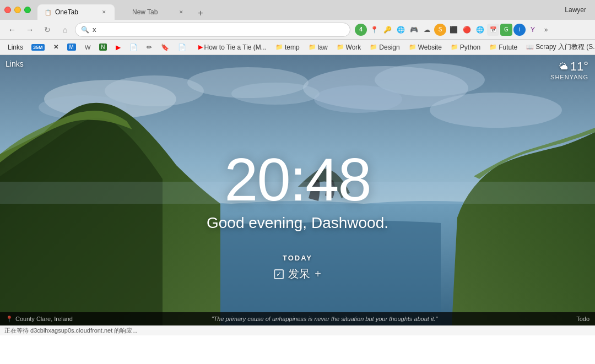 The width and height of the screenshot is (595, 364). I want to click on bookmark-x: ✕, so click(56, 47).